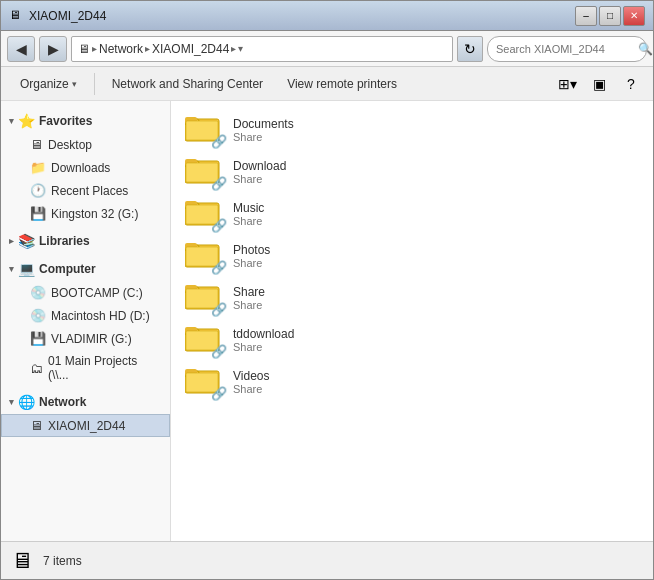 Image resolution: width=654 pixels, height=580 pixels. Describe the element at coordinates (610, 16) in the screenshot. I see `title-controls: – □ ✕` at that location.